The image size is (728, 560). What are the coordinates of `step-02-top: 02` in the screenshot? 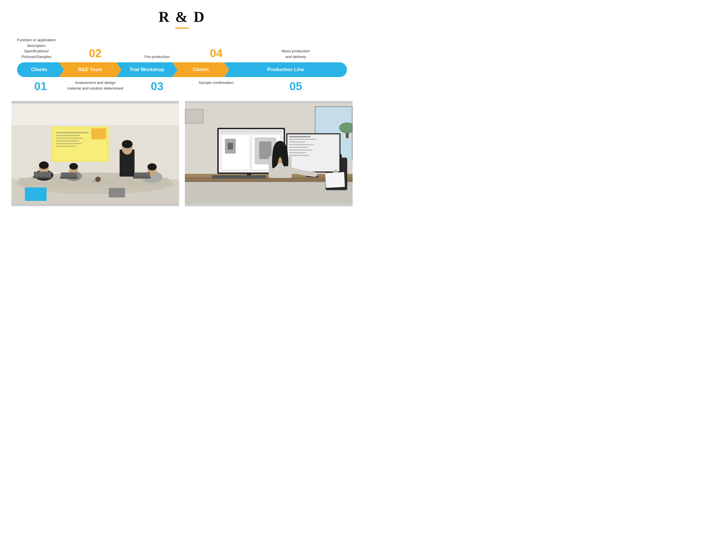 It's located at (95, 54).